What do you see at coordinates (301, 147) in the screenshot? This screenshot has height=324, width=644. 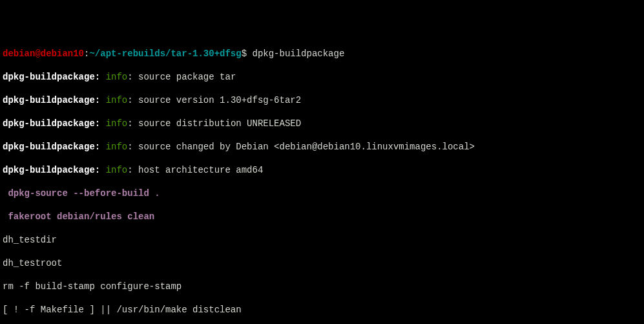 I see `msg: : source changed by Debian <debian@debia…` at bounding box center [301, 147].